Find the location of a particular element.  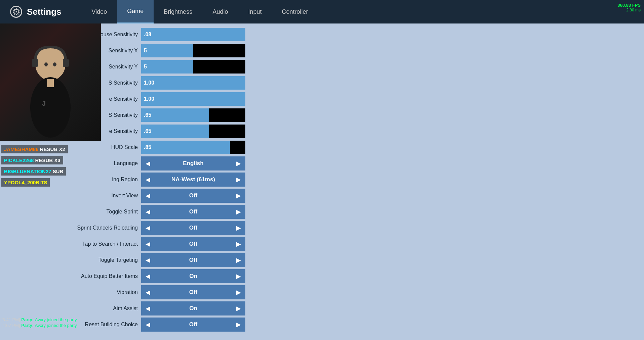

toggle-next-region: ▶ is located at coordinates (239, 180).